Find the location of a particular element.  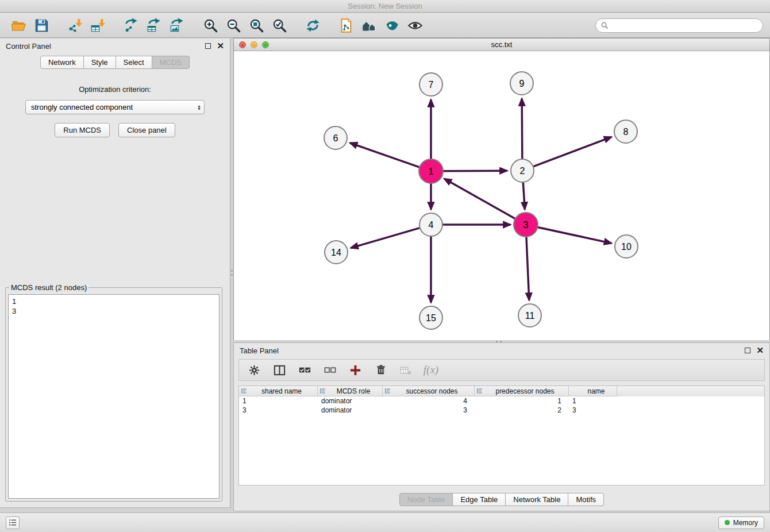

column-header-successor-nodes: successor nodes is located at coordinates (429, 391).